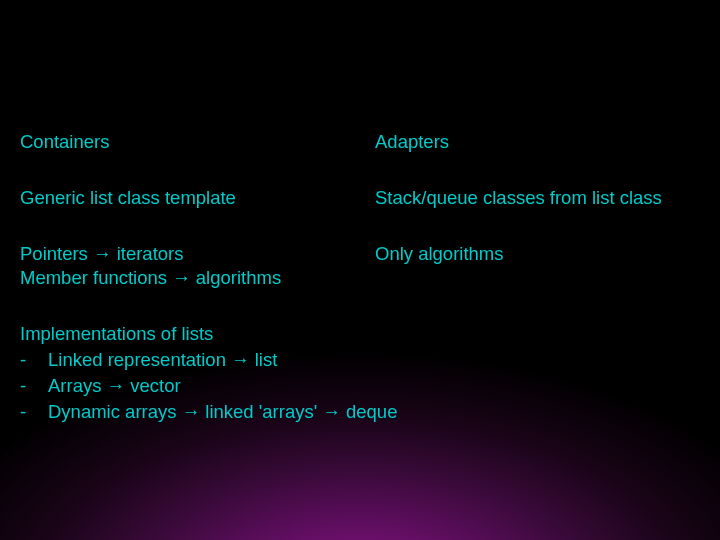  I want to click on row-containers-adapters: Containers Adapters, so click(370, 142).